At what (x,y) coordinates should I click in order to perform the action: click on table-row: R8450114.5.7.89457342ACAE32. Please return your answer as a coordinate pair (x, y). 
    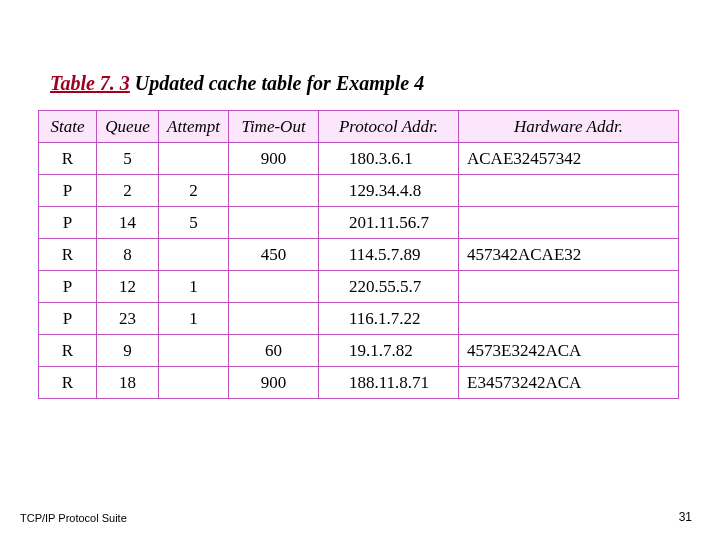
    Looking at the image, I should click on (359, 255).